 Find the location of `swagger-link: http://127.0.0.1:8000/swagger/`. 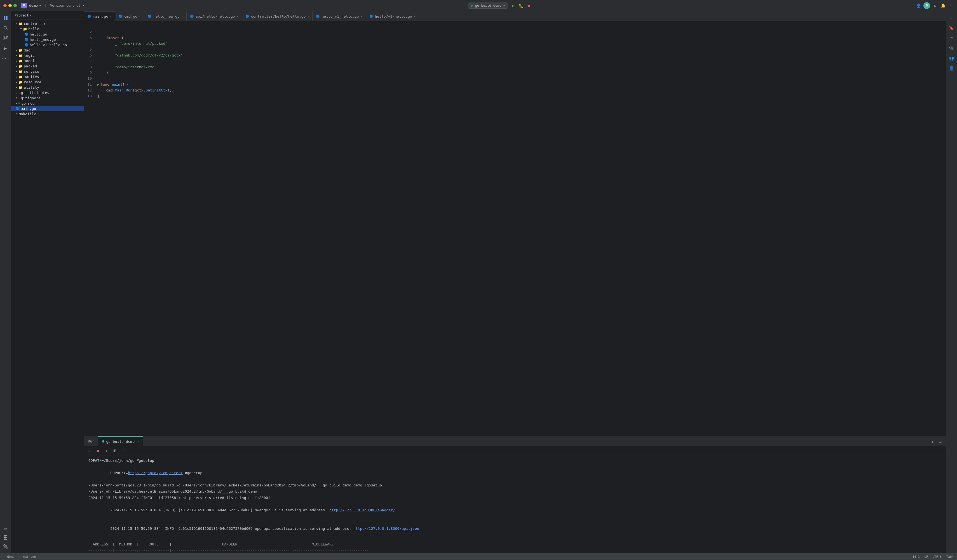

swagger-link: http://127.0.0.1:8000/swagger/ is located at coordinates (362, 510).